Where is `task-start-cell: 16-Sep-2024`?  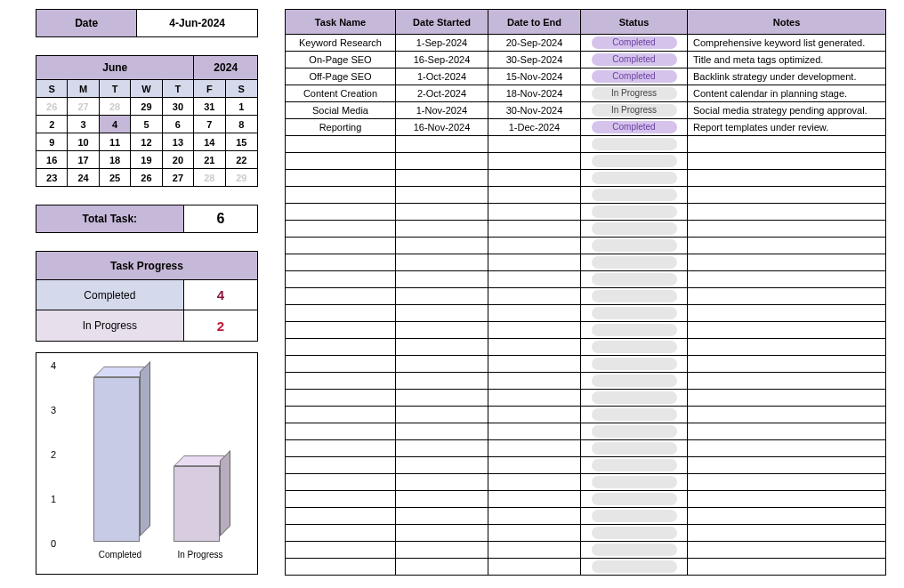
task-start-cell: 16-Sep-2024 is located at coordinates (442, 60).